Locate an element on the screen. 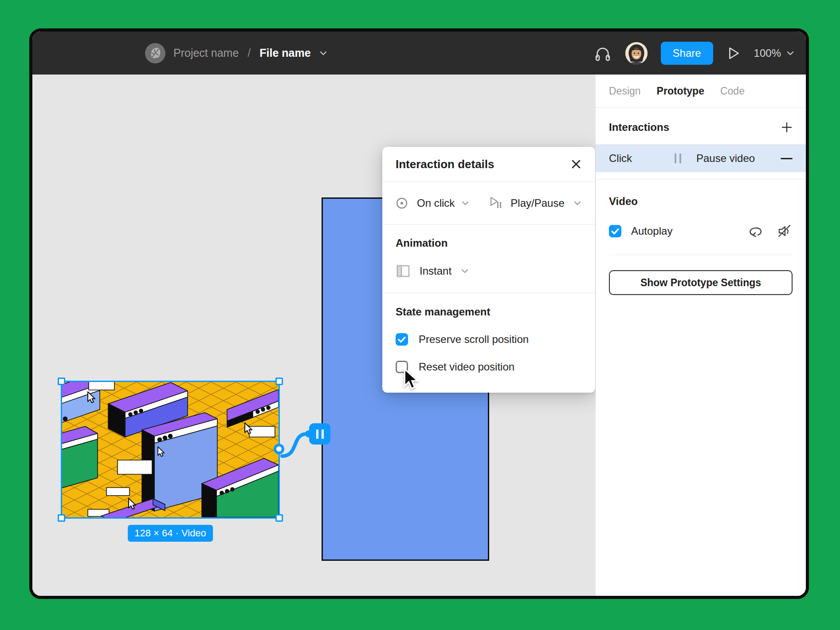 The width and height of the screenshot is (840, 630). play-pause-icon is located at coordinates (495, 203).